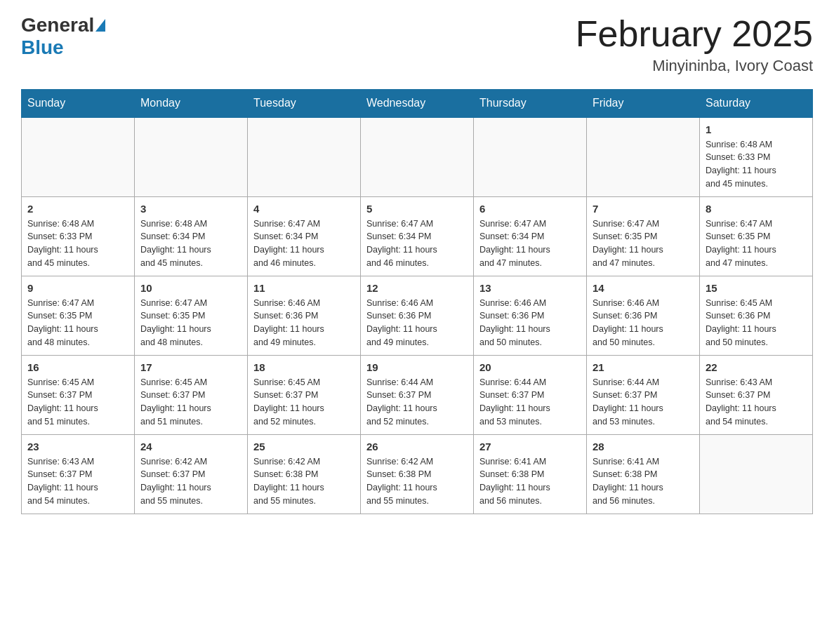  I want to click on day-number: 12, so click(417, 288).